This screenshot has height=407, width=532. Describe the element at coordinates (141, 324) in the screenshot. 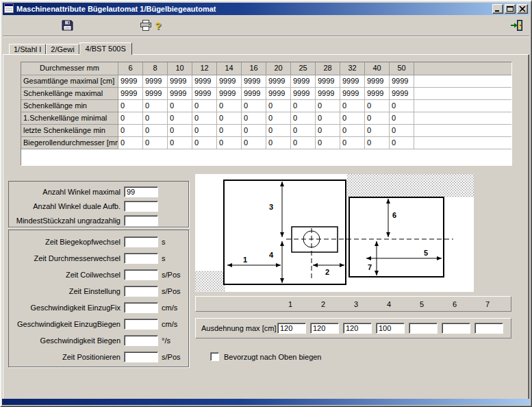

I see `geschwindigkeit-einzugbiegen-input` at that location.